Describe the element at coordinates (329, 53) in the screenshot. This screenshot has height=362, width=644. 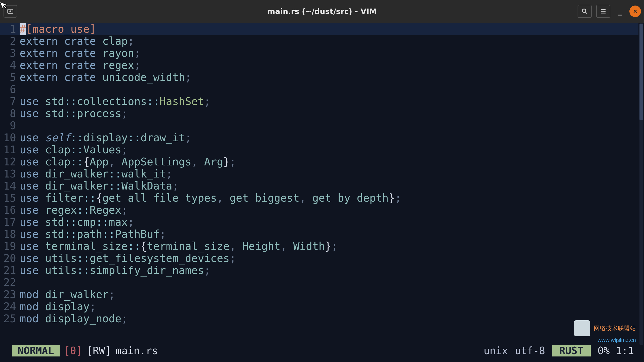
I see `code-content: extern crate rayon;` at that location.